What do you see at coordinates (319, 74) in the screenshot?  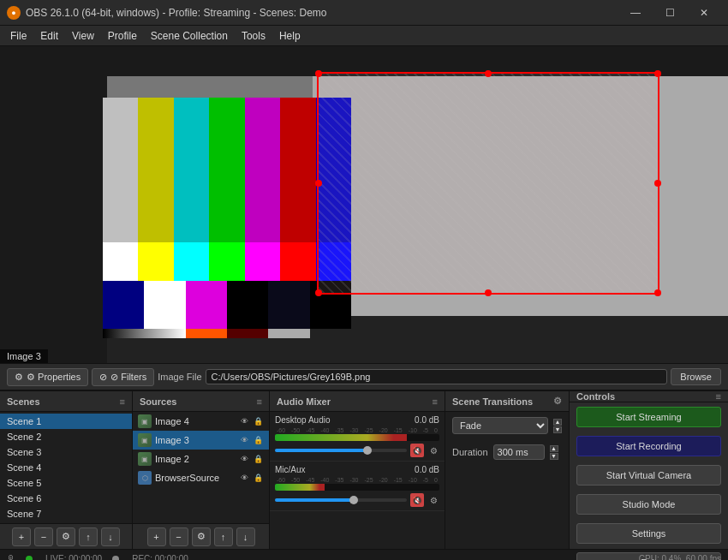 I see `handle-top-left` at bounding box center [319, 74].